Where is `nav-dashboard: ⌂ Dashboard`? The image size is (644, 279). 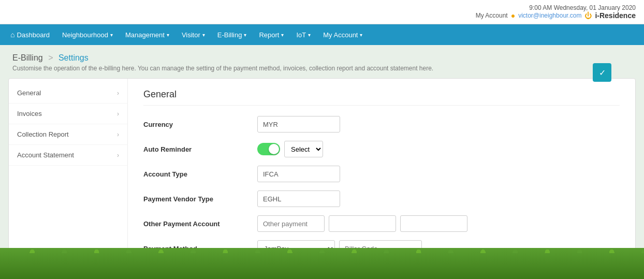 nav-dashboard: ⌂ Dashboard is located at coordinates (30, 35).